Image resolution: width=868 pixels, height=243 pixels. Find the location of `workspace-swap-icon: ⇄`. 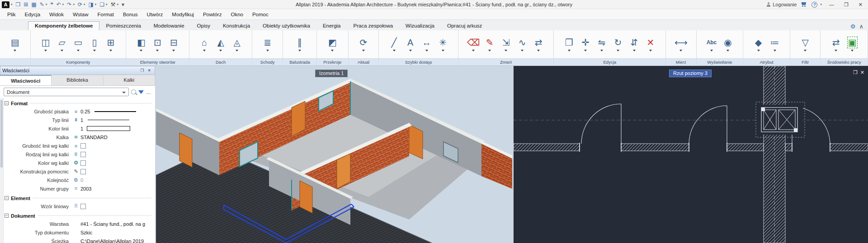

workspace-swap-icon: ⇄ is located at coordinates (836, 44).